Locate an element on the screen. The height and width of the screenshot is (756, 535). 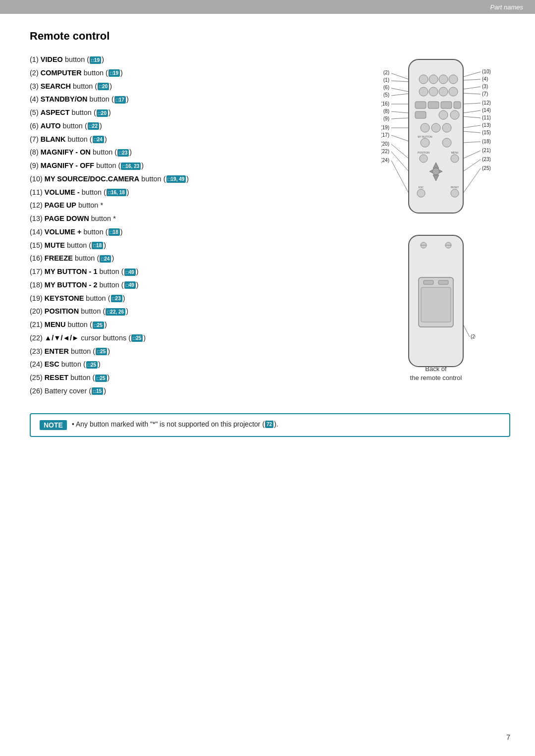
remote-back-diagram: (26) is located at coordinates (436, 297).